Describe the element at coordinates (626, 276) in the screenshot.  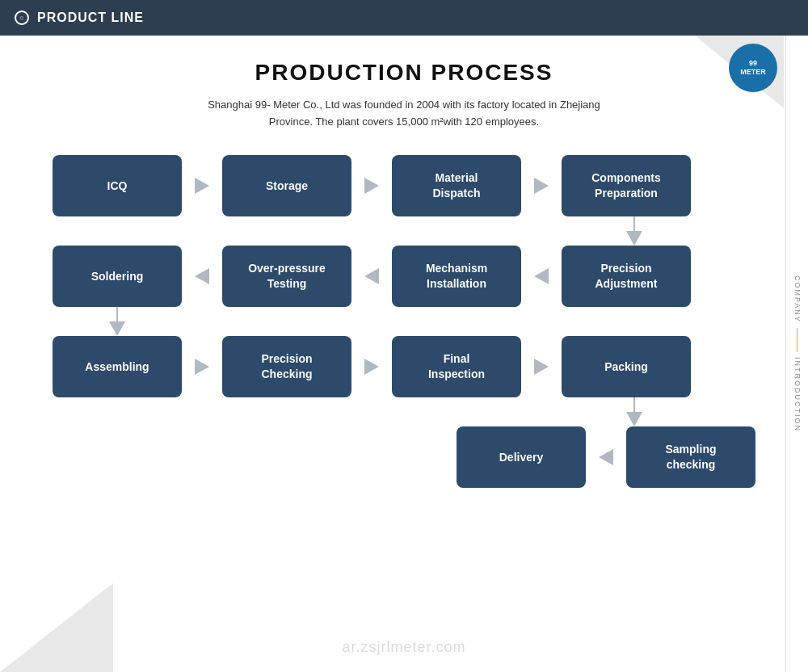
I see `process-precision-adj: Precision Adjustment` at that location.